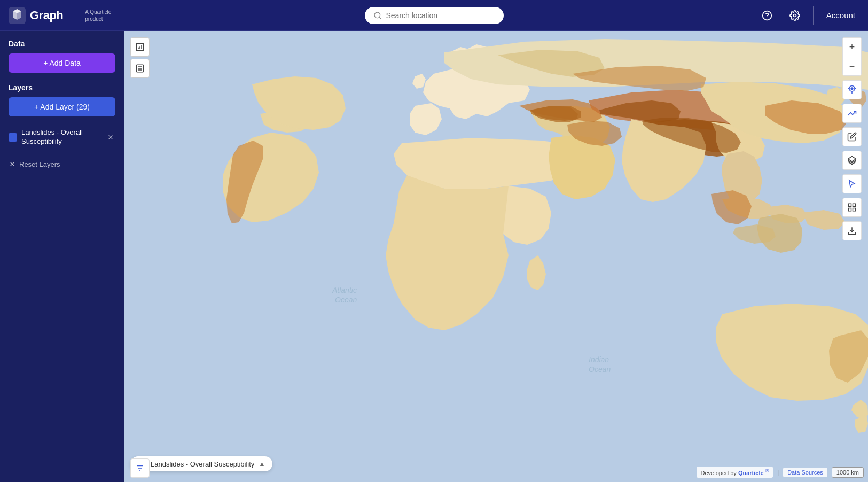 Image resolution: width=868 pixels, height=482 pixels. Describe the element at coordinates (599, 360) in the screenshot. I see `svg-text: Indian` at that location.